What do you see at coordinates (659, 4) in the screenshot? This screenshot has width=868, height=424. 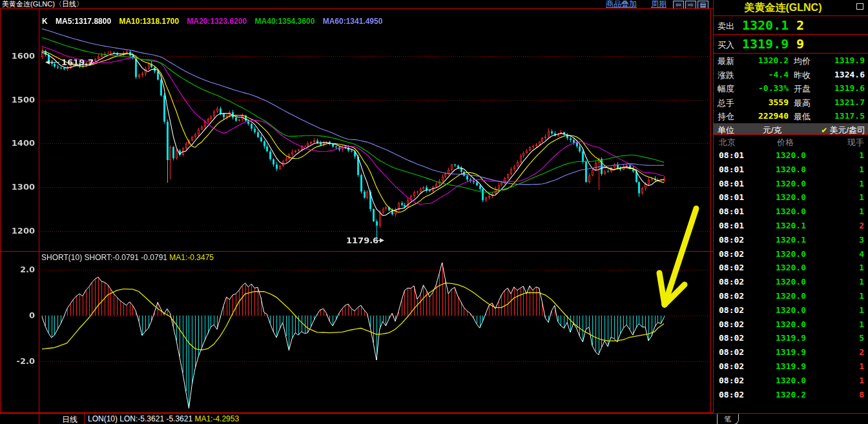 I see `period-link: 周期` at bounding box center [659, 4].